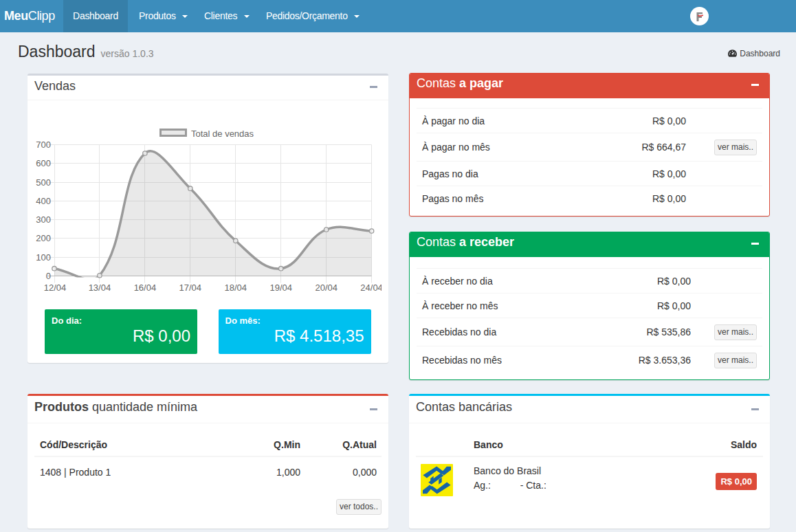 The image size is (796, 532). Describe the element at coordinates (280, 287) in the screenshot. I see `svg-text: 19/04` at that location.